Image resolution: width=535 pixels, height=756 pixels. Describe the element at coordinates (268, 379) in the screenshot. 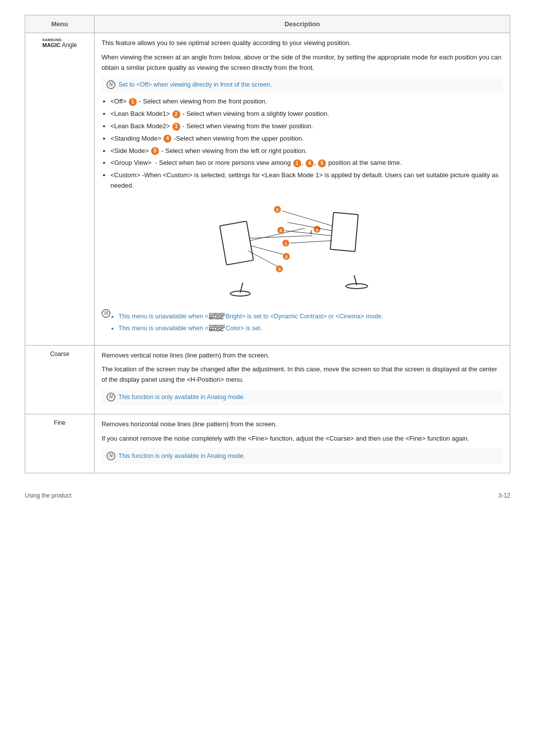

I see `table-row-coarse: Coarse Removes vertical noise lines (lin…` at that location.